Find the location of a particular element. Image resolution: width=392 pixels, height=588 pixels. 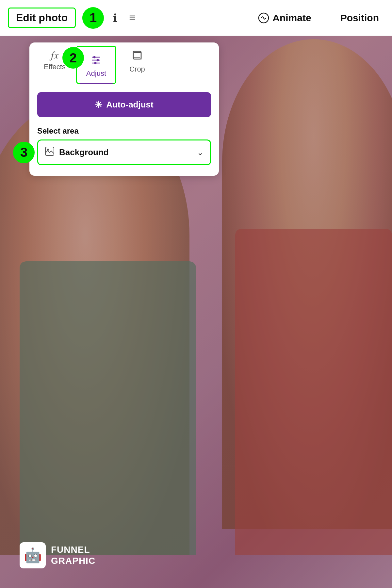

edit-panel: 𝑓𝑥 Effects 2 Adjust is located at coordinates (124, 109).